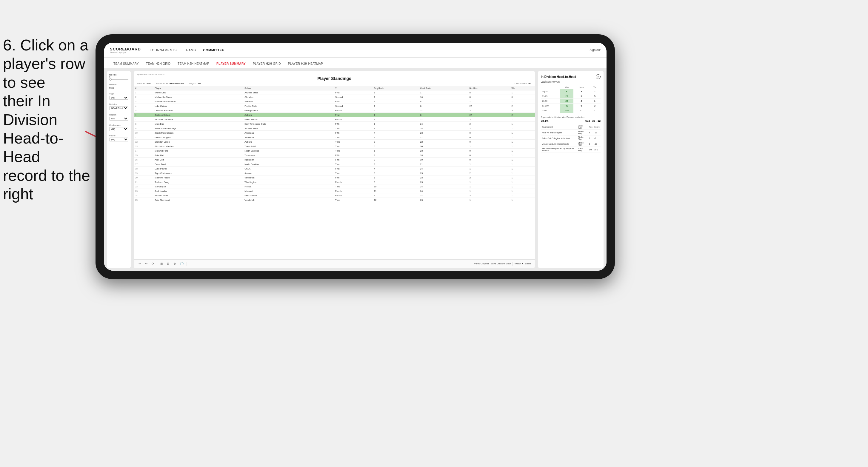  Describe the element at coordinates (353, 133) in the screenshot. I see `cell-yr: Fifth` at that location.